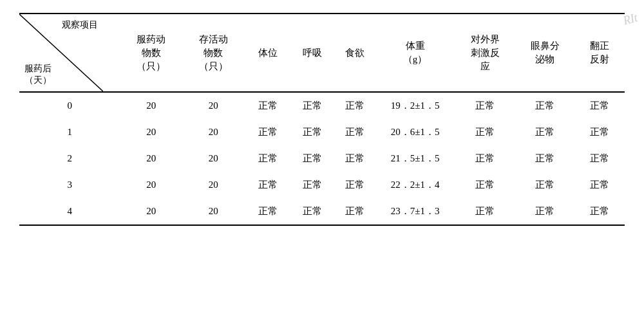 The height and width of the screenshot is (330, 644). I want to click on col-header-appetite: 食欲, so click(355, 53).